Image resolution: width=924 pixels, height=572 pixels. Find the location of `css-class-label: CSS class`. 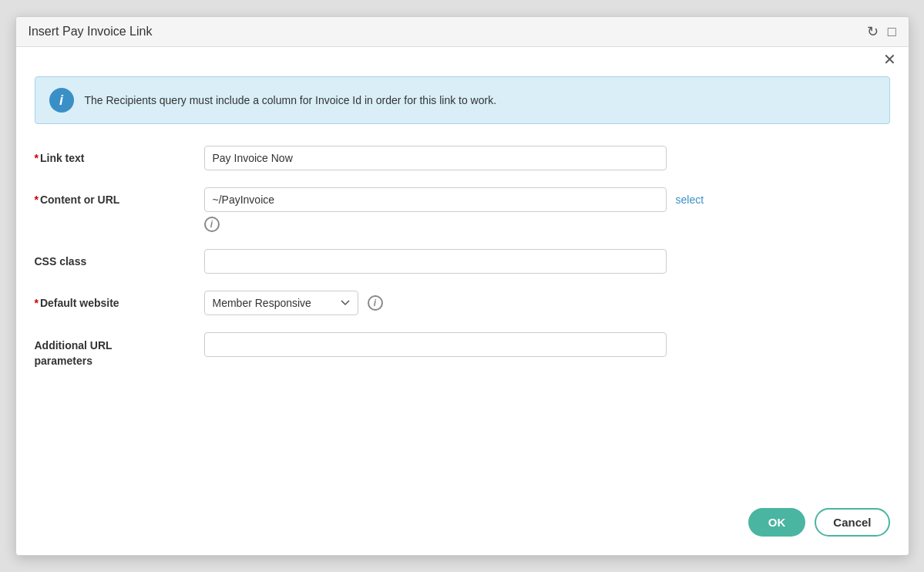

css-class-label: CSS class is located at coordinates (119, 258).